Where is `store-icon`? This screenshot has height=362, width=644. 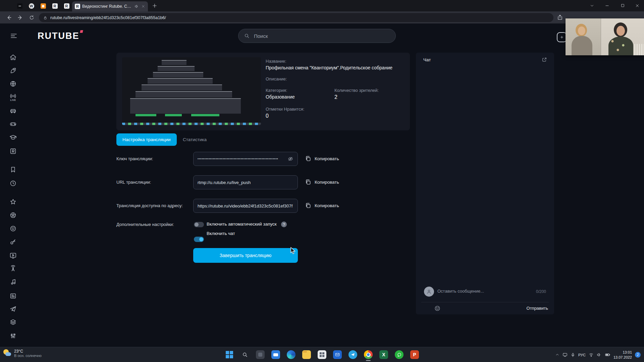
store-icon is located at coordinates (276, 355).